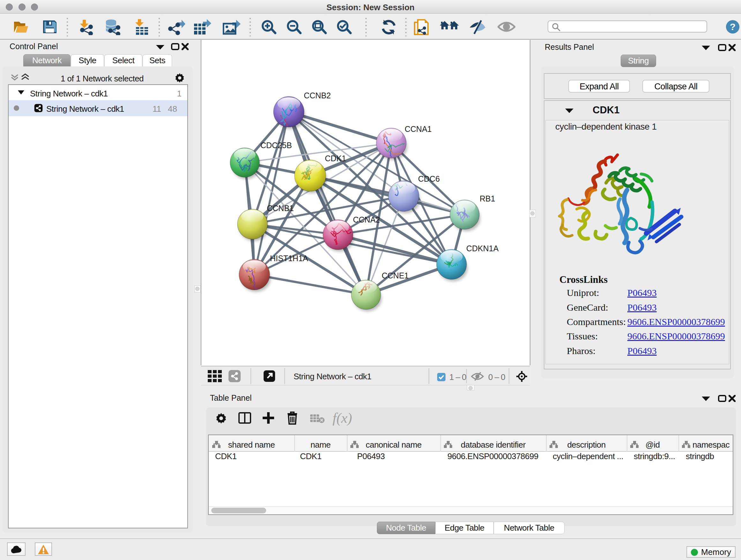  What do you see at coordinates (366, 220) in the screenshot?
I see `svg-text: CCNA2` at bounding box center [366, 220].